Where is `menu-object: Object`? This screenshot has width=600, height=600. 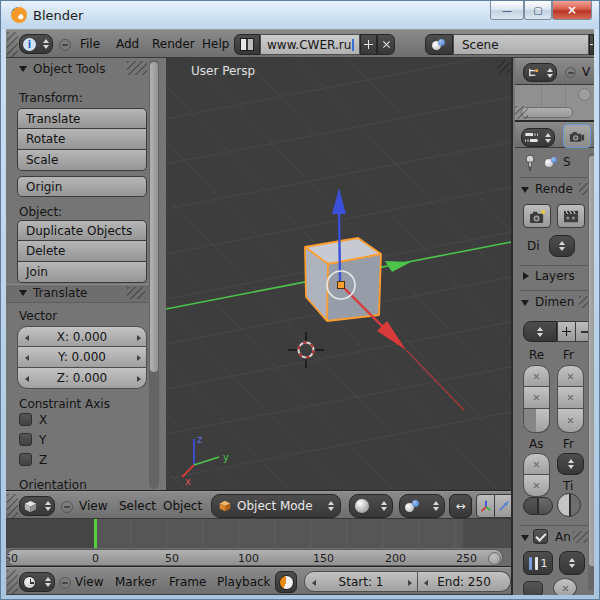 menu-object: Object is located at coordinates (182, 506).